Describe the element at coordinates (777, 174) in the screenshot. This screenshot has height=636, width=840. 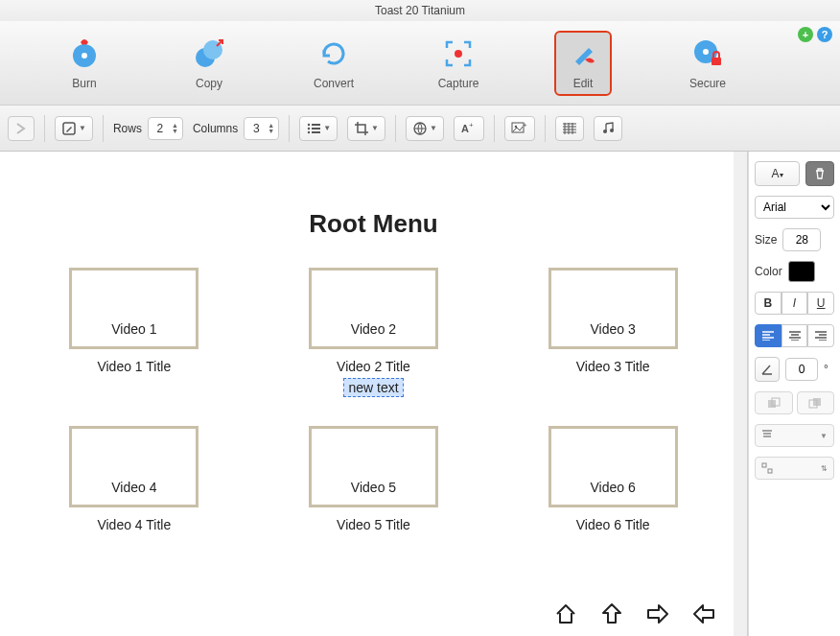
I see `text-style-button: A▾` at that location.